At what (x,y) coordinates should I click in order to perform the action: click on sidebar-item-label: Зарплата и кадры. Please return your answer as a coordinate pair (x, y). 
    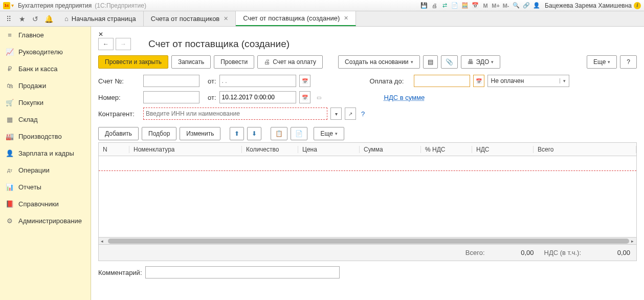
    Looking at the image, I should click on (46, 154).